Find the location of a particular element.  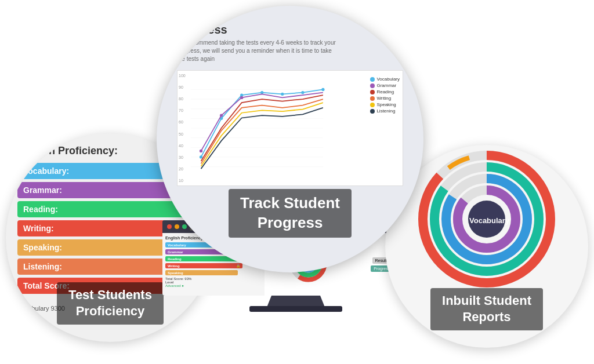

y-label-40: 40 is located at coordinates (182, 146).